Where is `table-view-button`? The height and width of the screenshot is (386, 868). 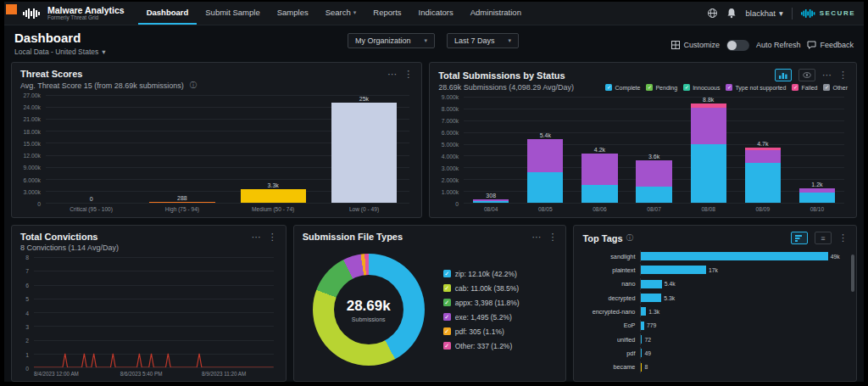 table-view-button is located at coordinates (807, 75).